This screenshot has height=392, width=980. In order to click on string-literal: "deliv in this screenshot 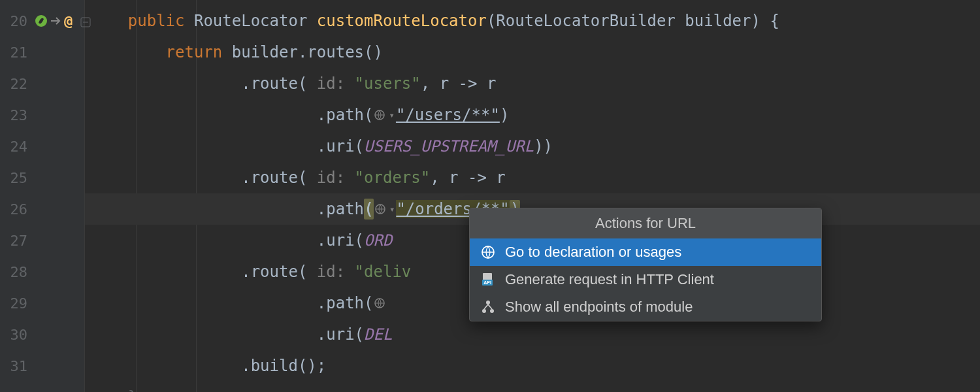, I will do `click(383, 272)`.